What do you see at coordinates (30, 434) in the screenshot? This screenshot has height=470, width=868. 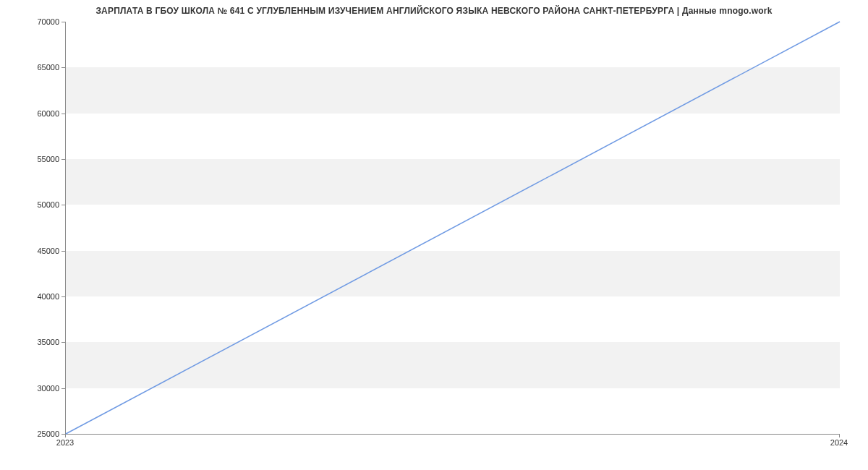 I see `y-tick-label: 25000` at bounding box center [30, 434].